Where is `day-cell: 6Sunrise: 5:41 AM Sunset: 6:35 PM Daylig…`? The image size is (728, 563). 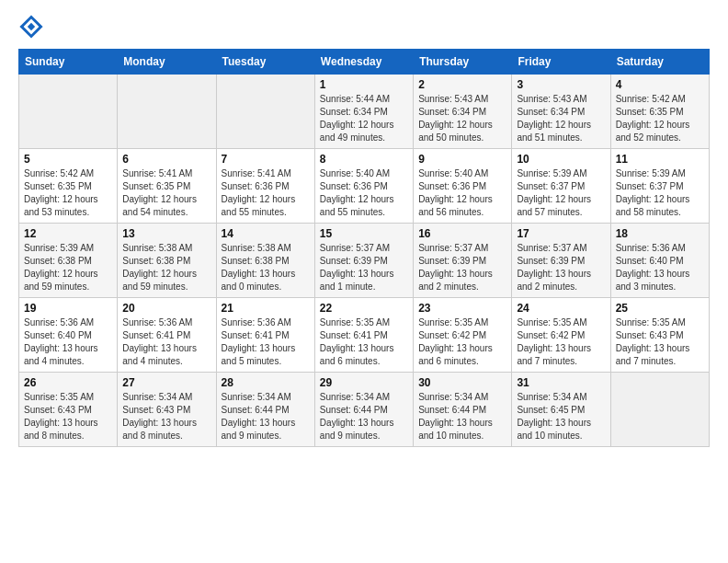
day-cell: 6Sunrise: 5:41 AM Sunset: 6:35 PM Daylig… is located at coordinates (167, 186).